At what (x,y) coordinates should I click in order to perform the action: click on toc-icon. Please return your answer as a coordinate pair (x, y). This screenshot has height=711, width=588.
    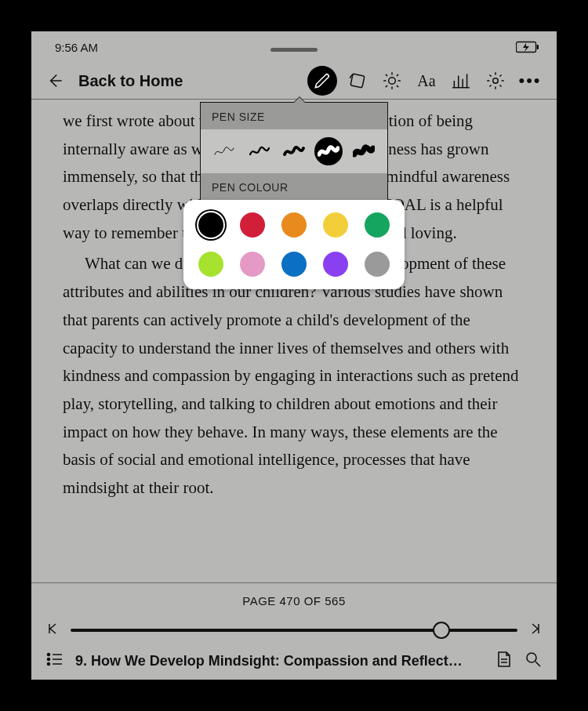
    Looking at the image, I should click on (55, 661).